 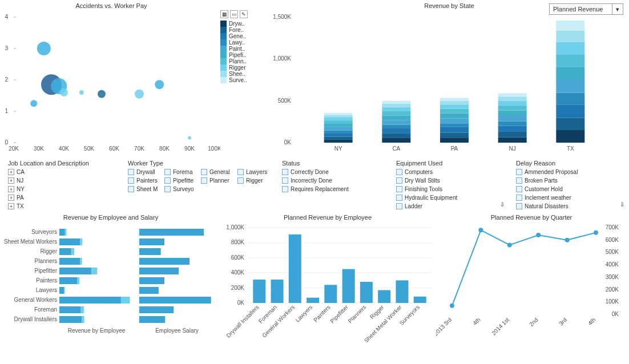 I want to click on legend-item: Paint.., so click(x=246, y=49).